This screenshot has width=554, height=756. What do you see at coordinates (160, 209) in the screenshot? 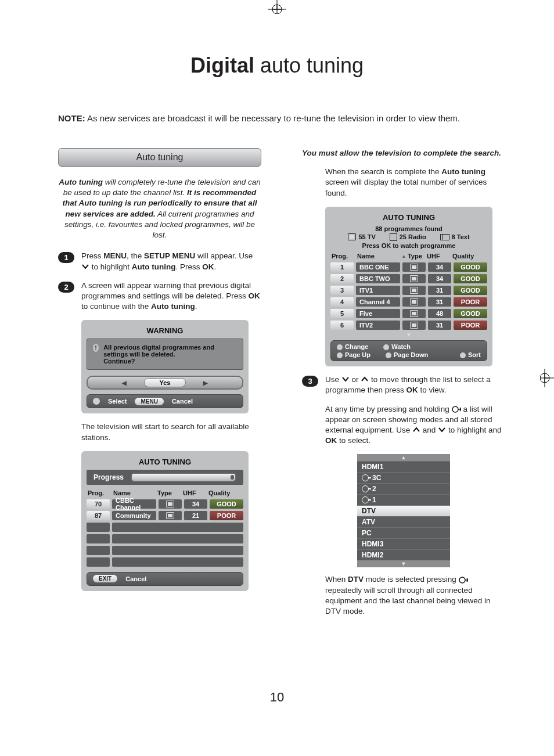
I see `intro-text: Auto tuning will completely re-tune the …` at bounding box center [160, 209].